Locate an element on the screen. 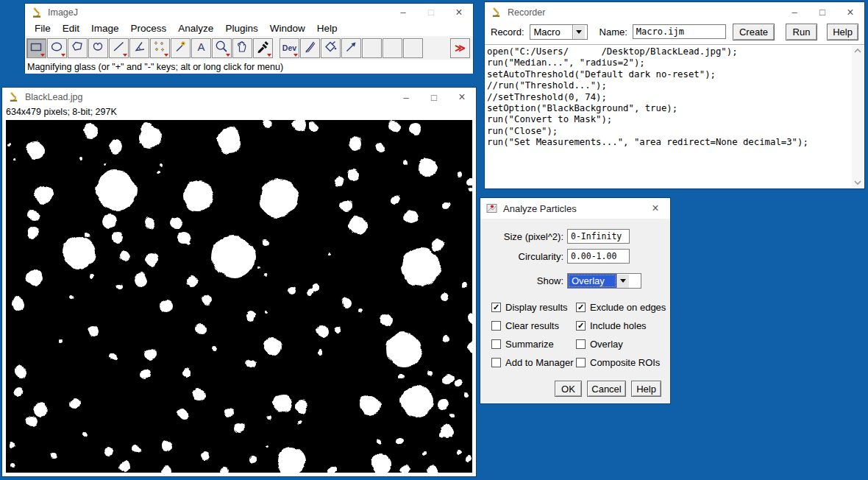 The height and width of the screenshot is (480, 868). imagej-window-title: ImageJ is located at coordinates (63, 13).